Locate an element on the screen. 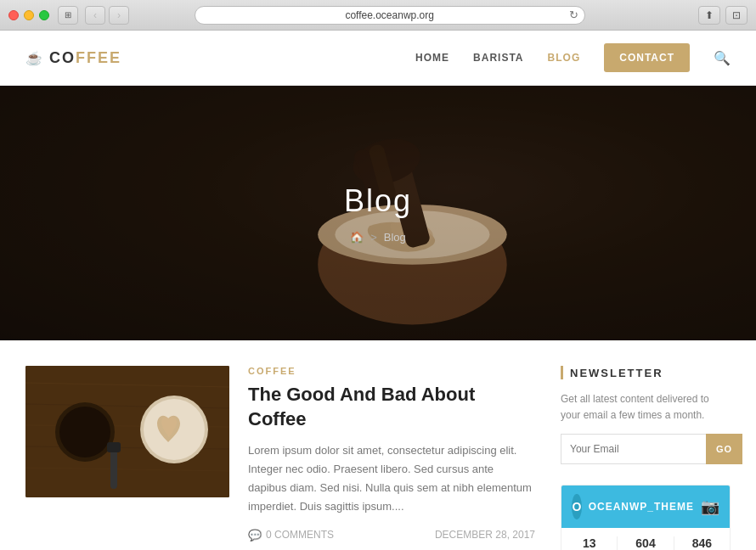  instagram-posts-stat: 13 posts is located at coordinates (590, 543).